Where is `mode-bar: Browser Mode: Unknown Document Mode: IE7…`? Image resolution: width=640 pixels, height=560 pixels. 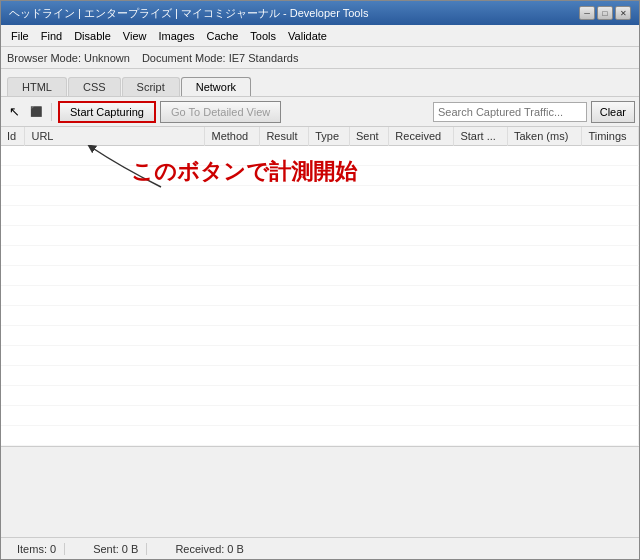
mode-bar: Browser Mode: Unknown Document Mode: IE7… is located at coordinates (320, 58).